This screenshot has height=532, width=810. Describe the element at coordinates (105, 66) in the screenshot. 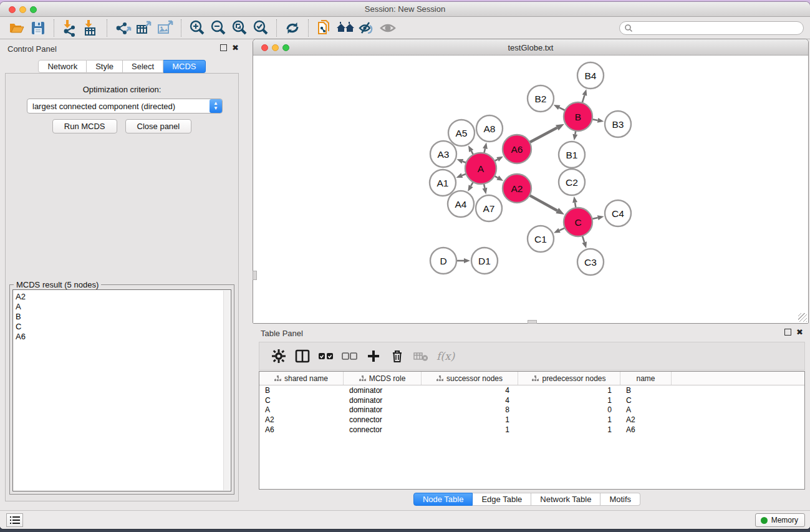

I see `tab-style: Style` at that location.